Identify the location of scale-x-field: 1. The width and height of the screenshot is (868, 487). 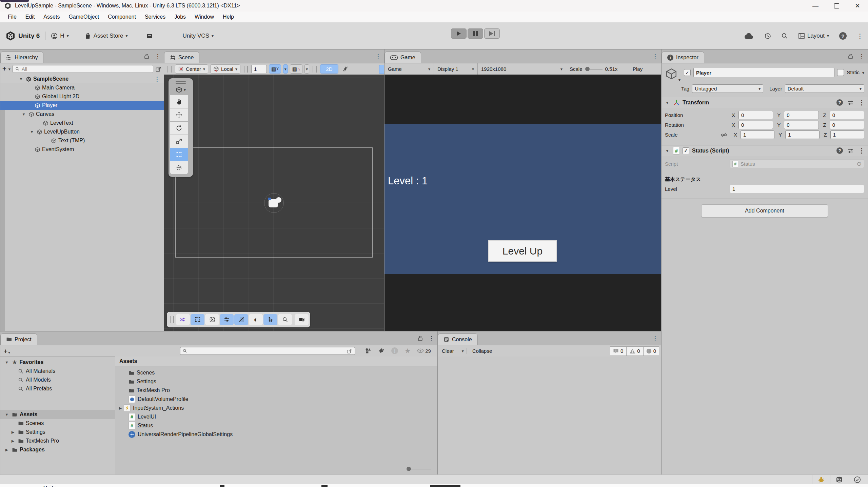
(757, 135).